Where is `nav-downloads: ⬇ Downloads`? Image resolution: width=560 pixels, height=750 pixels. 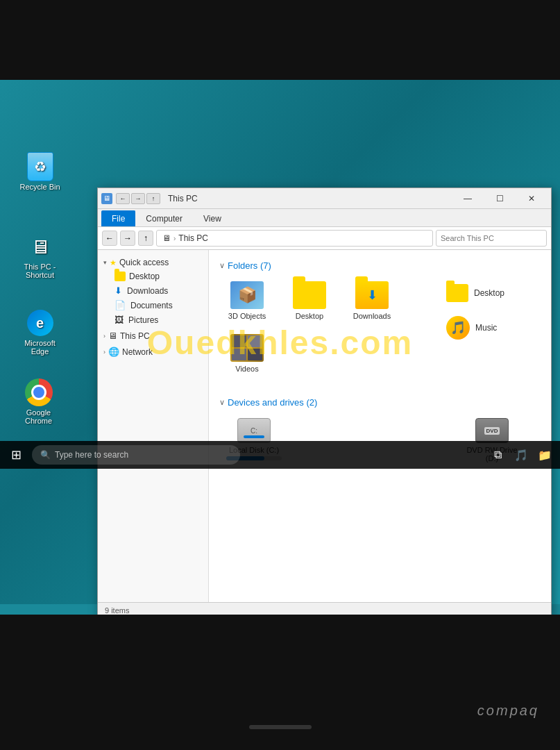 nav-downloads: ⬇ Downloads is located at coordinates (153, 290).